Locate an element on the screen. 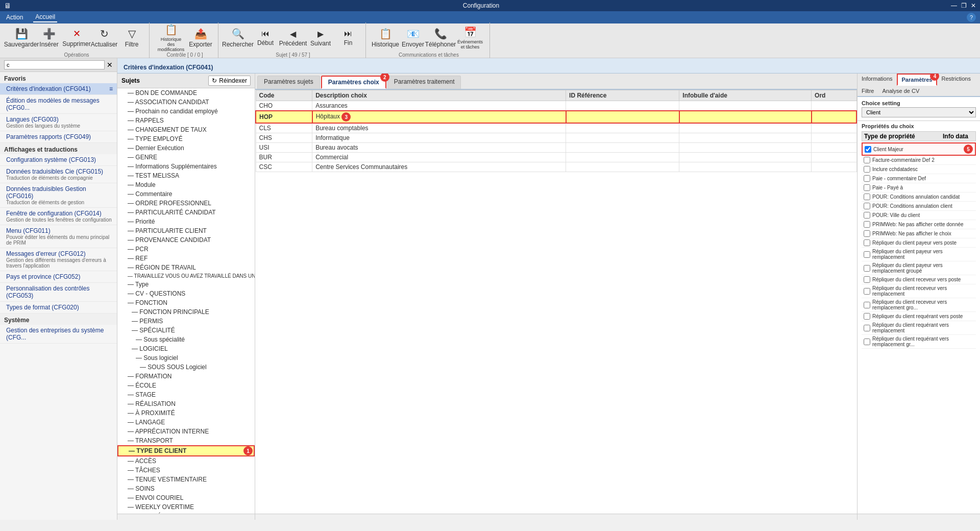 The image size is (980, 531). tree-item-transport: — TRANSPORT is located at coordinates (186, 441).